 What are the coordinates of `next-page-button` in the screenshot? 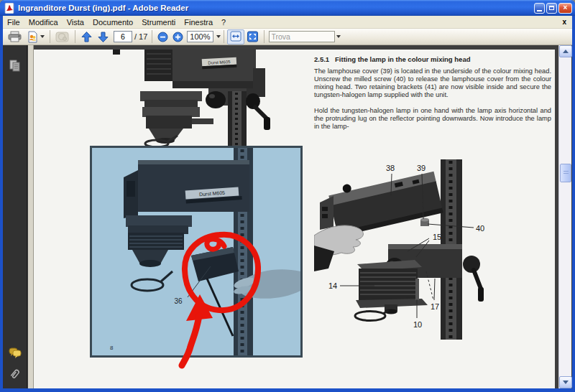 It's located at (104, 37).